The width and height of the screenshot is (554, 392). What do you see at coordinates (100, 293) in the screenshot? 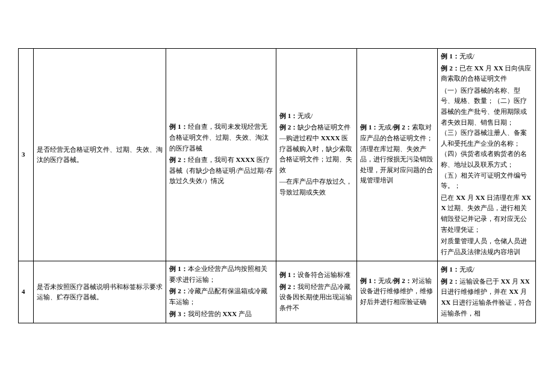
I see `question-cell: 是否未按照医疗器械说明书和标签标示要求运输、贮存医疗器械。` at bounding box center [100, 293].